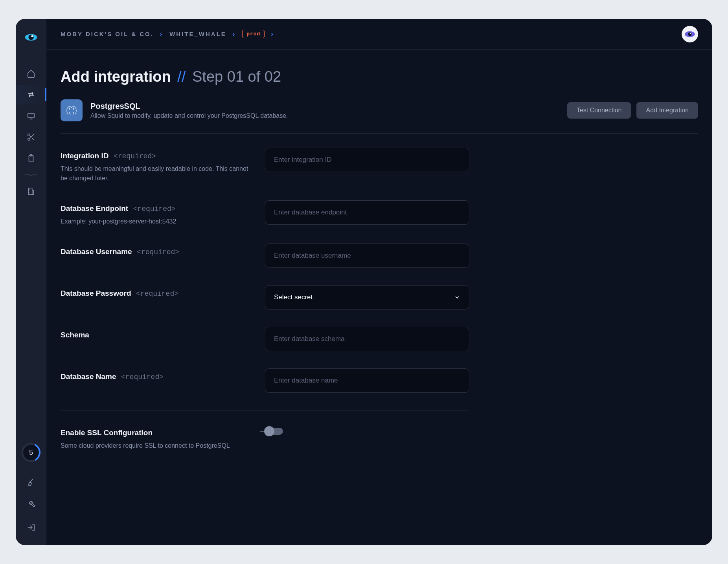 This screenshot has height=564, width=728. I want to click on sidebar-bottom: 5, so click(31, 491).